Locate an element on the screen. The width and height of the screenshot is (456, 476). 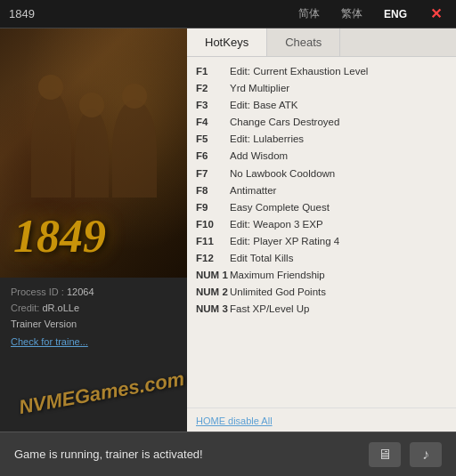
hotkey-item: F2Yrd Multiplier is located at coordinates (322, 88).